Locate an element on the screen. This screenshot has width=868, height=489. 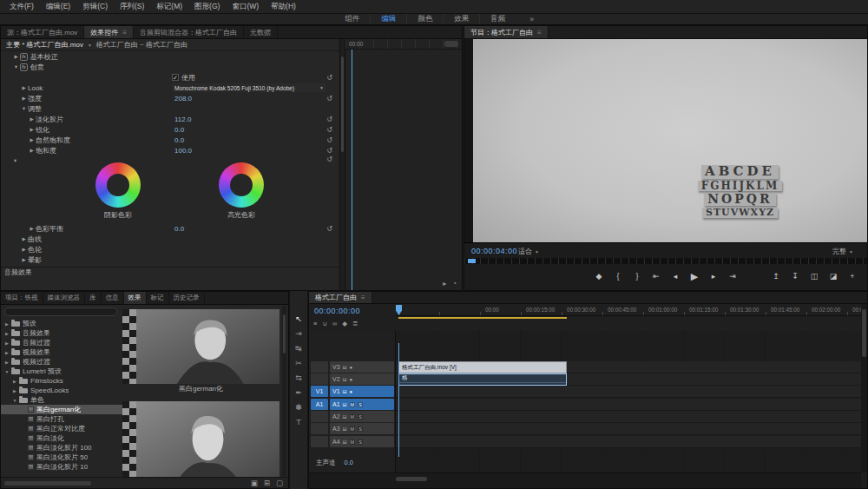
panel-tab: 库 is located at coordinates (94, 298).